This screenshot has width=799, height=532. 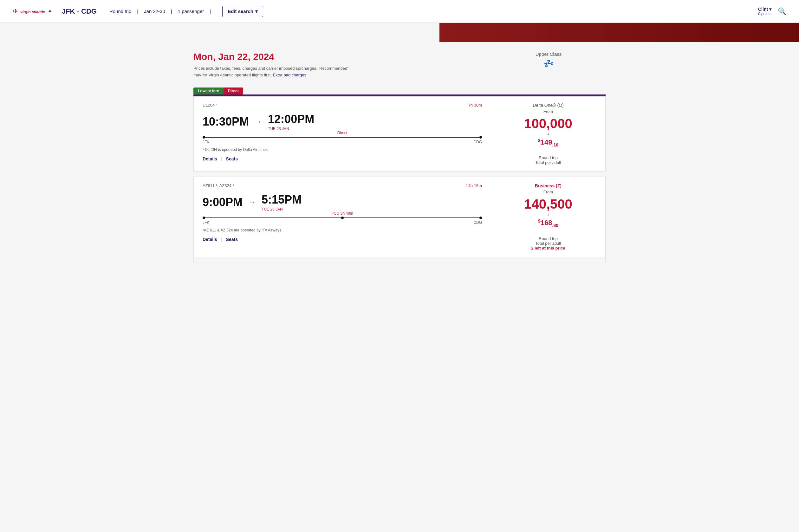 What do you see at coordinates (191, 11) in the screenshot?
I see `passengers: 1 passenger` at bounding box center [191, 11].